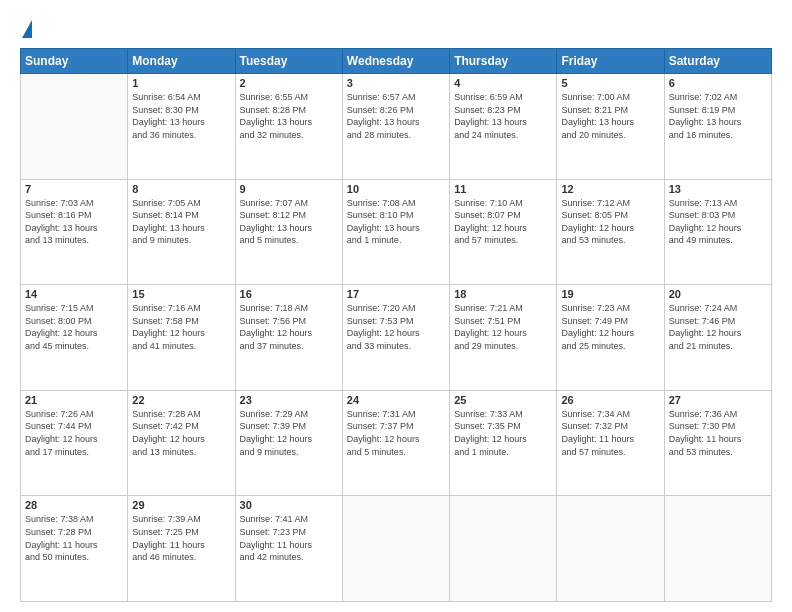  I want to click on calendar-cell: 11Sunrise: 7:10 AM Sunset: 8:07 PM Dayli…, so click(504, 232).